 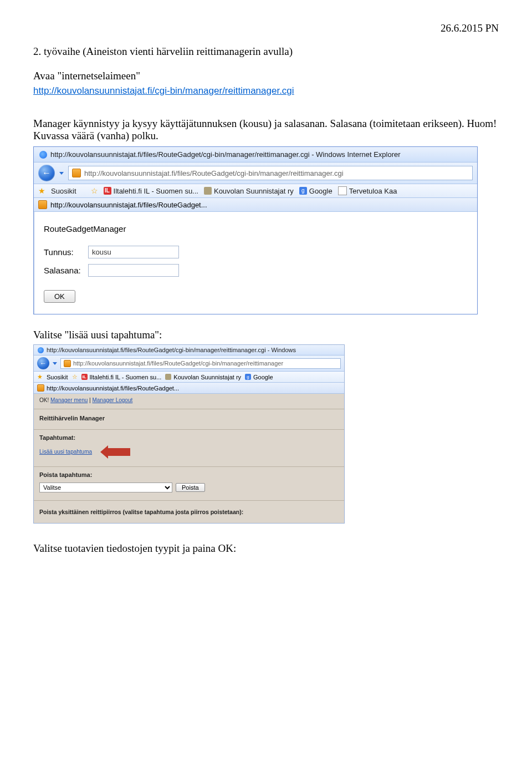 I want to click on top-links: OK! Manager menu | Manager Logout, so click(x=189, y=400).